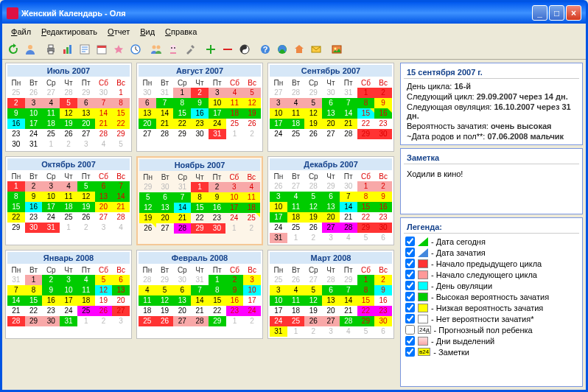  I want to click on clock-icon, so click(136, 49).